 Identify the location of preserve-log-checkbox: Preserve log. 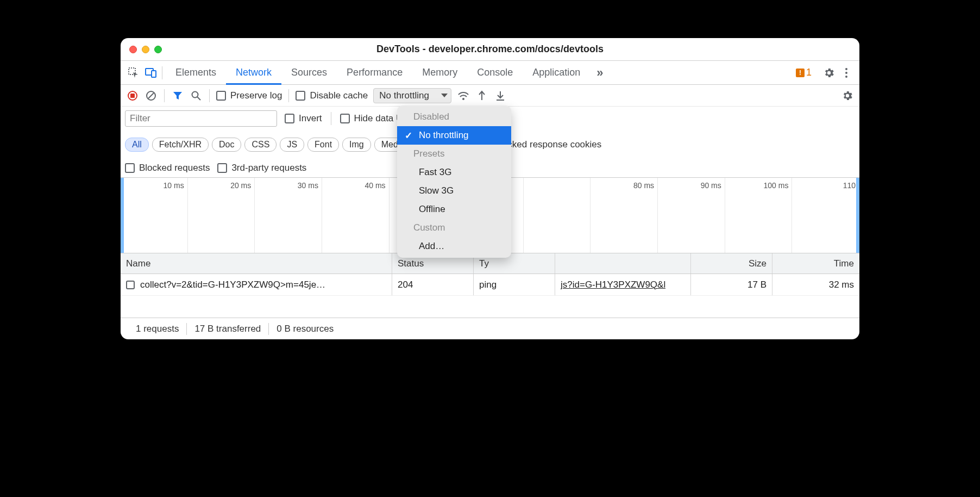
(249, 96).